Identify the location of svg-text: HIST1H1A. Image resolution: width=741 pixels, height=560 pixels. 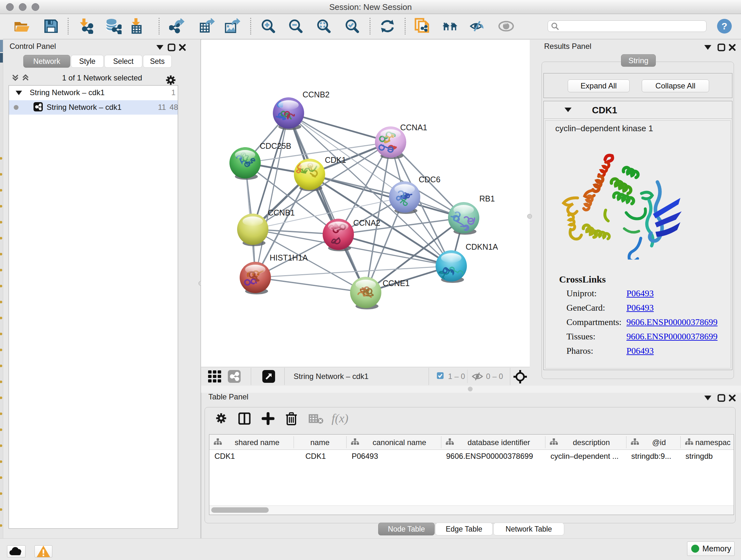
(289, 257).